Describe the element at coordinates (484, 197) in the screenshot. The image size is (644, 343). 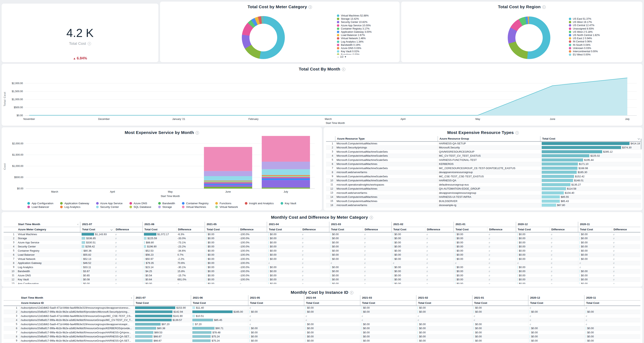
I see `table-row: 14Microsoft.Compute/virtualMachinesHARNE…` at that location.